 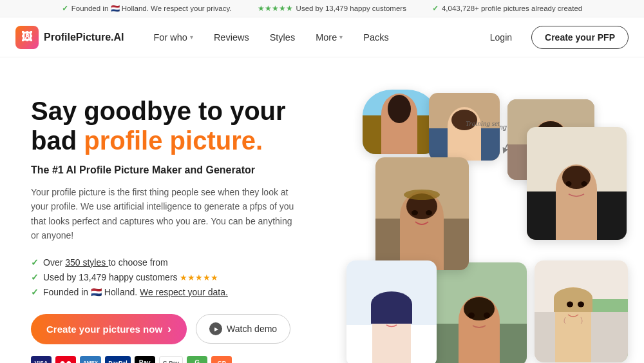 I want to click on logo-icon: 🖼, so click(x=27, y=37).